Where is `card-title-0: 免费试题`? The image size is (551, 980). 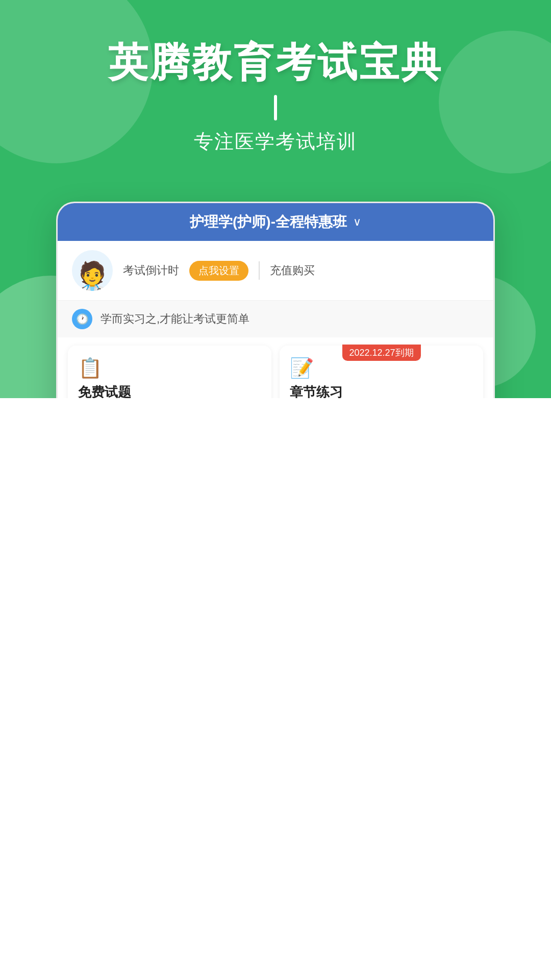 card-title-0: 免费试题 is located at coordinates (169, 391).